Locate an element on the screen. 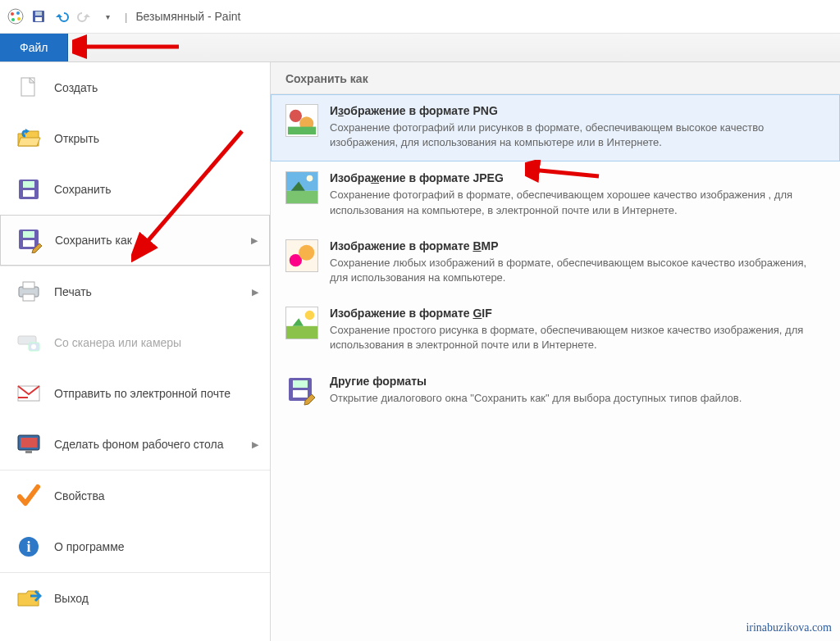 The image size is (840, 641). check-icon is located at coordinates (29, 496).